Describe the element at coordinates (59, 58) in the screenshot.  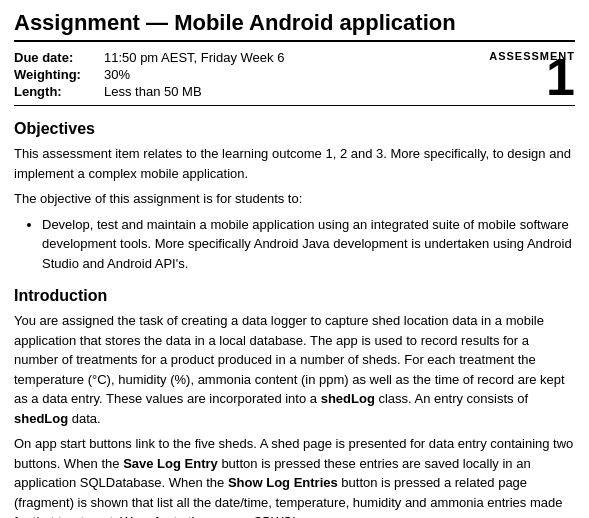
I see `due-date-label: Due date:` at that location.